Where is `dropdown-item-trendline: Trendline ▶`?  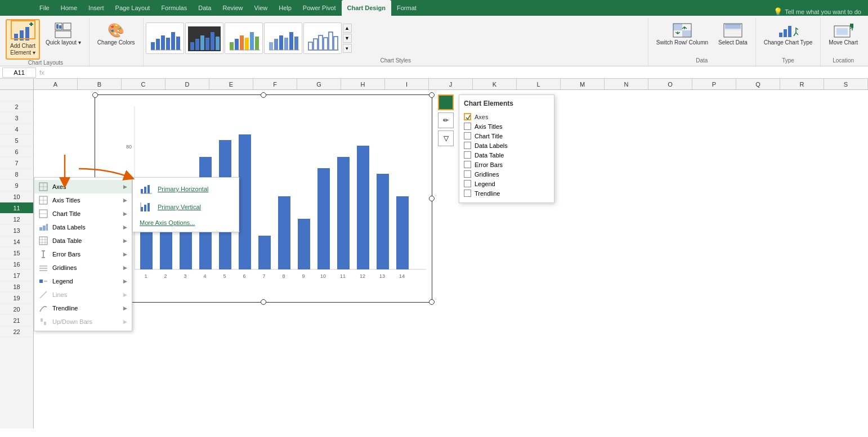
dropdown-item-trendline: Trendline ▶ is located at coordinates (83, 308).